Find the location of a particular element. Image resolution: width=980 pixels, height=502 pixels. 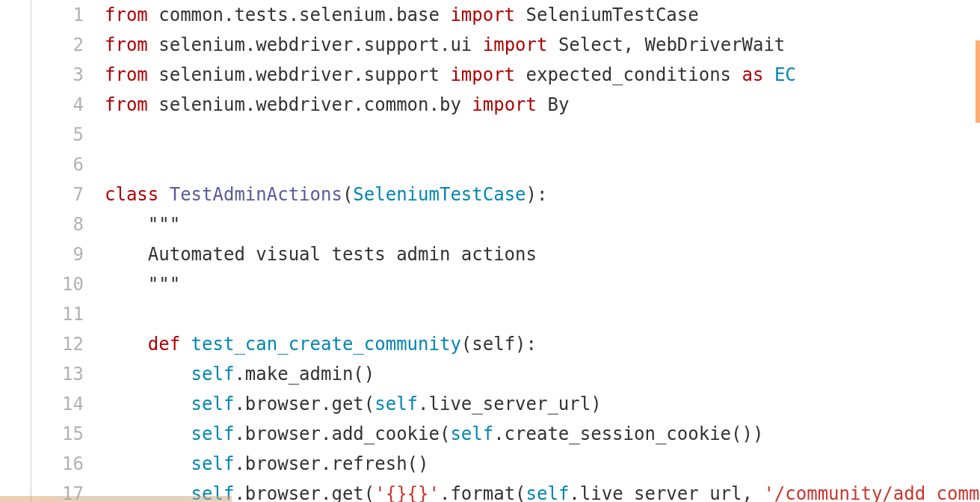

token-nn: SeleniumTestCase is located at coordinates (607, 15).